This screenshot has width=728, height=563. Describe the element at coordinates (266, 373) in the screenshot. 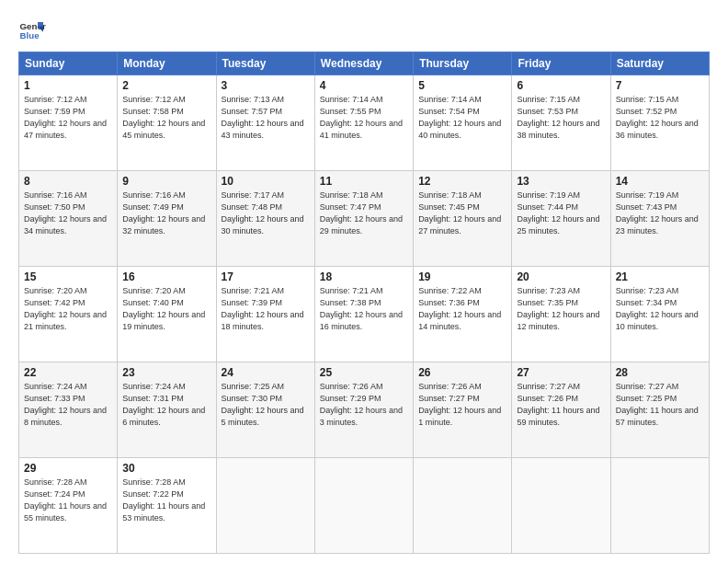

I see `day-number: 24` at that location.